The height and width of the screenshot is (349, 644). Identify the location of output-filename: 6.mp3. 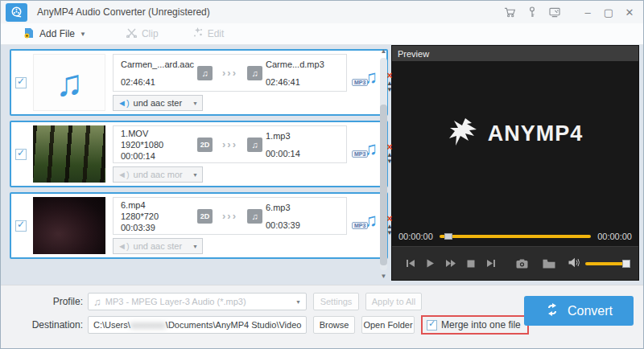
(306, 207).